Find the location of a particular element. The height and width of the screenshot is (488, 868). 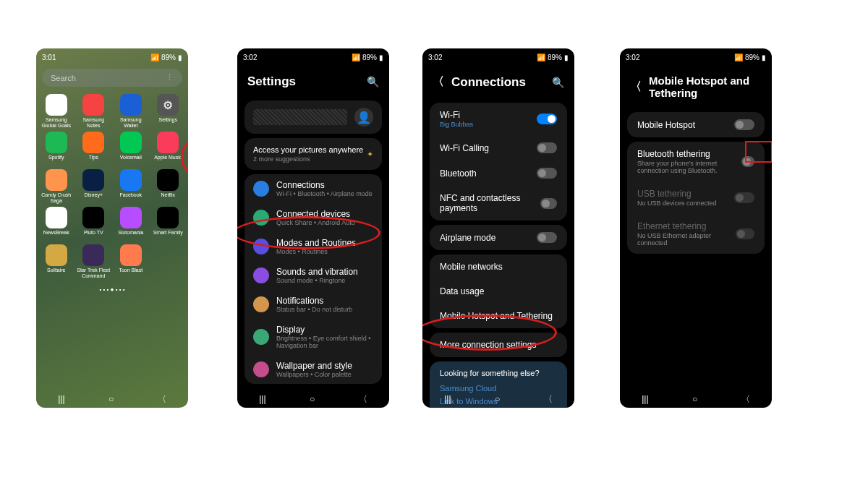

settings-item: Connected devicesQuick Share • Android A… is located at coordinates (313, 218).